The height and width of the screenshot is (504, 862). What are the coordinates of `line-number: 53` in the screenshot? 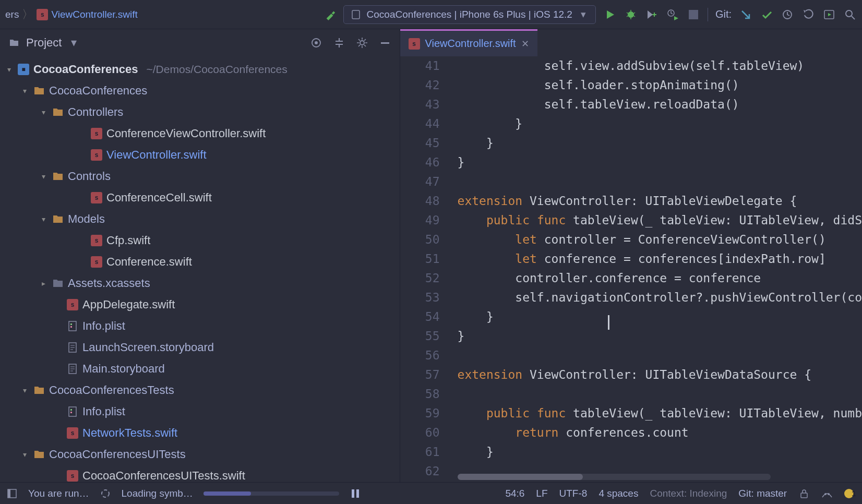 It's located at (420, 297).